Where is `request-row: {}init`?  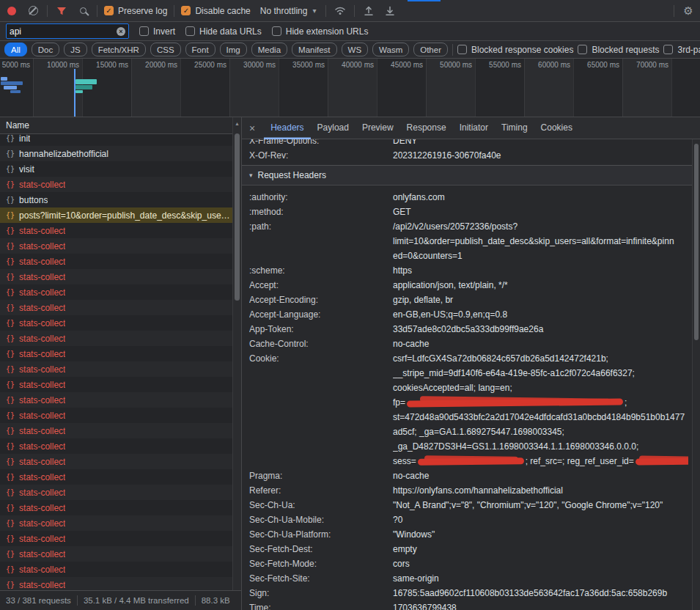 request-row: {}init is located at coordinates (116, 140).